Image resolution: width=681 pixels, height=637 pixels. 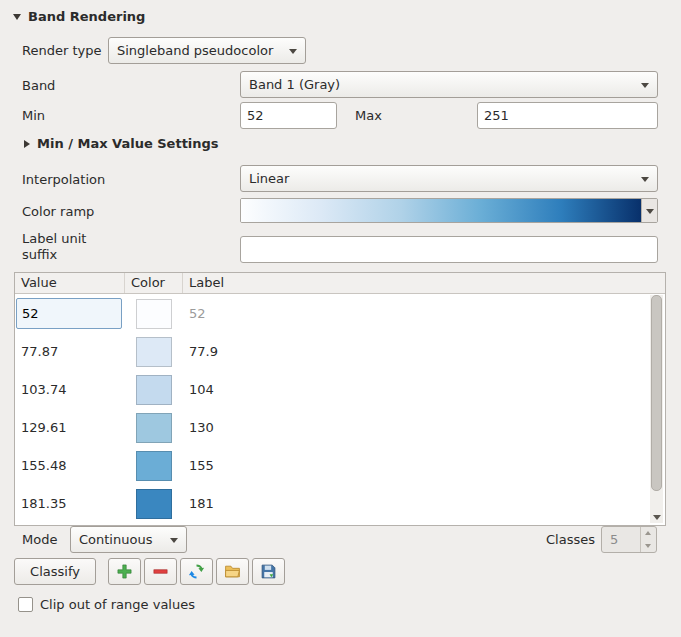 What do you see at coordinates (614, 540) in the screenshot?
I see `classes-value: 5` at bounding box center [614, 540].